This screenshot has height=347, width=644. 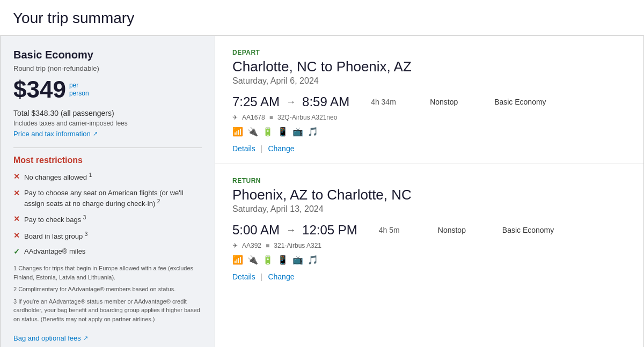 I want to click on return-depart-time: 5:00 AM, so click(x=256, y=230).